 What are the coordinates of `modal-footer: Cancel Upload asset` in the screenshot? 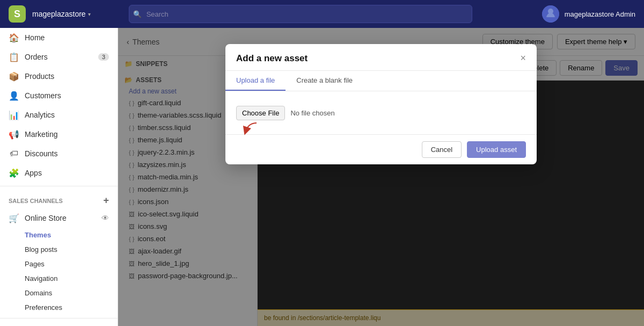 It's located at (381, 149).